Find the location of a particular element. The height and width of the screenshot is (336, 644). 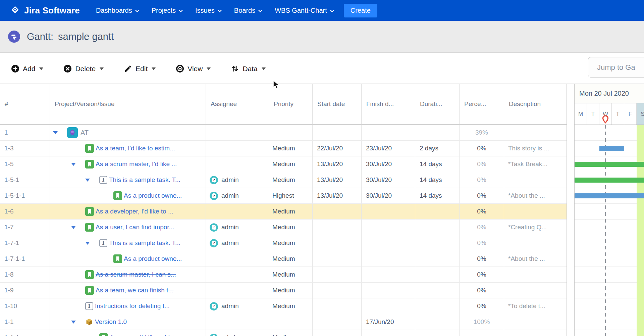

column-header-assignee: Assignee is located at coordinates (237, 104).